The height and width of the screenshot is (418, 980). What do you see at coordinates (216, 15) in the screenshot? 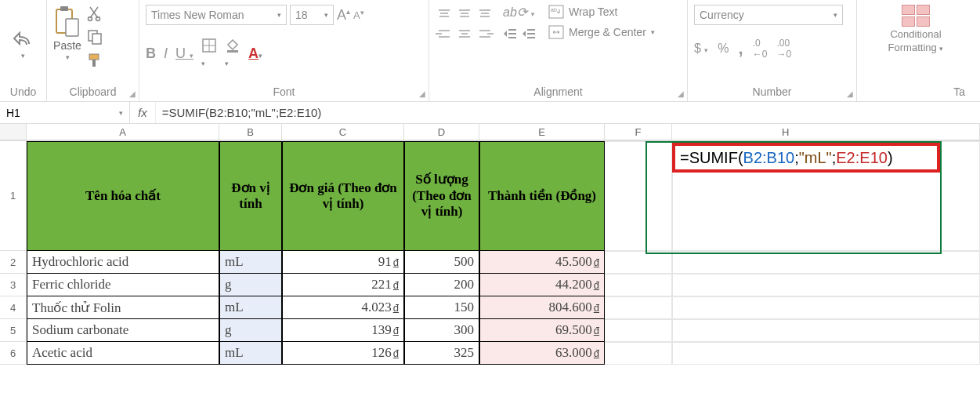
I see `font-name-select: Times New Roman▾` at bounding box center [216, 15].